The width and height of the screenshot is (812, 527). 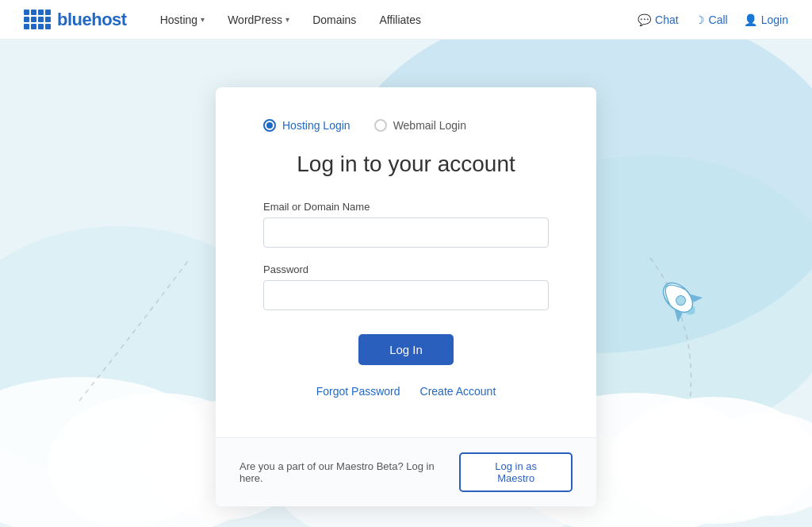 I want to click on brand-grid-icon, so click(x=37, y=19).